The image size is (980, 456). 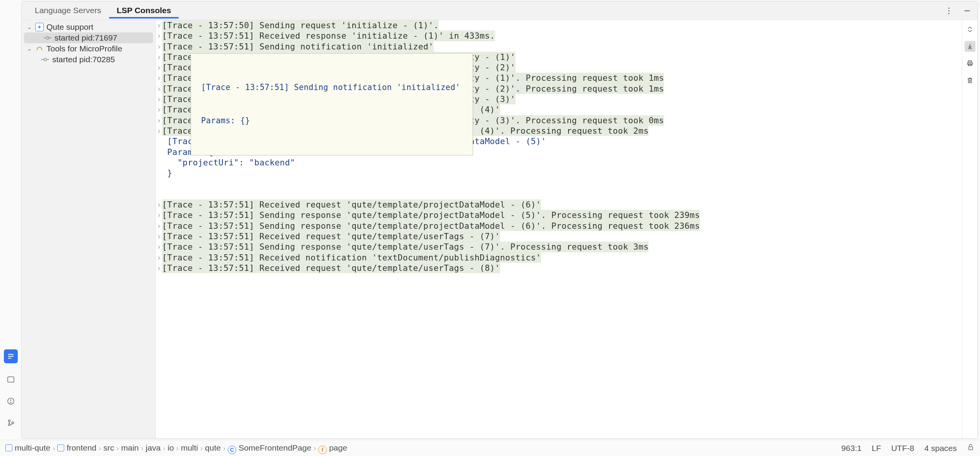 I want to click on breadcrumb-item: frontend, so click(x=77, y=447).